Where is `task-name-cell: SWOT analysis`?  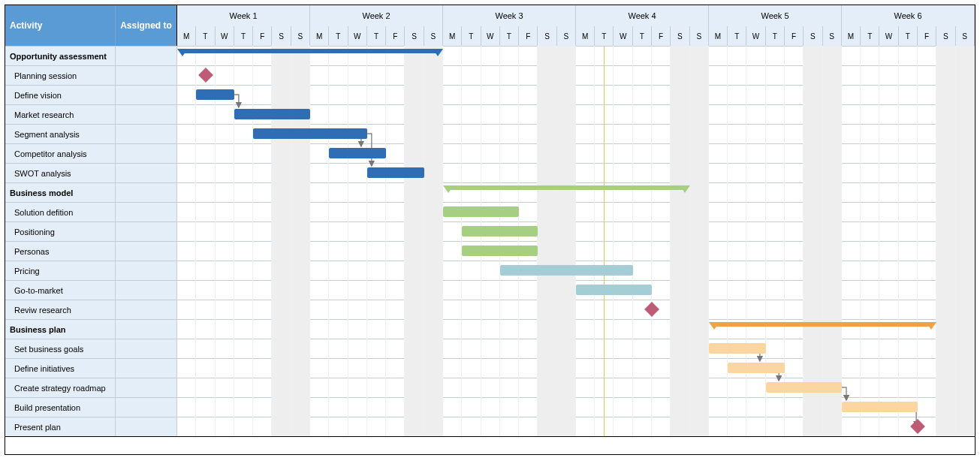 task-name-cell: SWOT analysis is located at coordinates (60, 173).